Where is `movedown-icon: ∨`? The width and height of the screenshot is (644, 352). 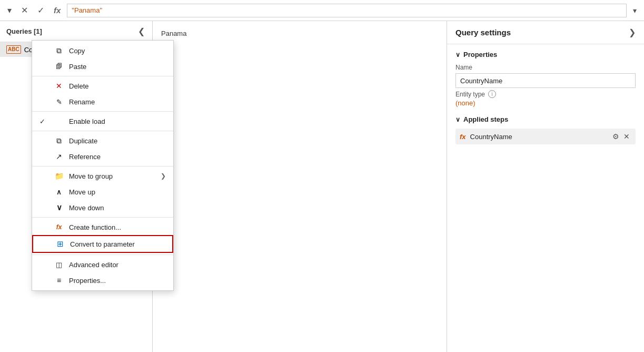 movedown-icon: ∨ is located at coordinates (59, 208).